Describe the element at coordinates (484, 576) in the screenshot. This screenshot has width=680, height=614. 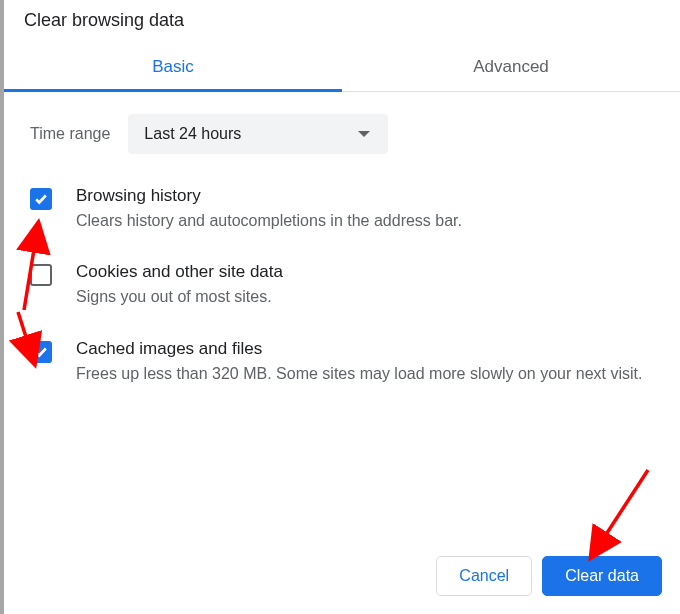
I see `button-label: Cancel` at that location.